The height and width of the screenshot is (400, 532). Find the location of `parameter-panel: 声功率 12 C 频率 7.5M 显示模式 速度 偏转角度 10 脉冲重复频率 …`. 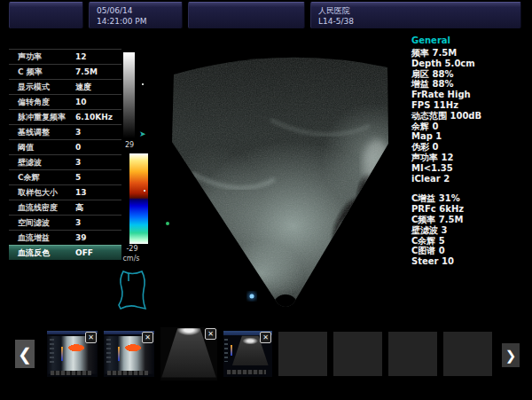

parameter-panel: 声功率 12 C 频率 7.5M 显示模式 速度 偏转角度 10 脉冲重复频率 … is located at coordinates (66, 154).